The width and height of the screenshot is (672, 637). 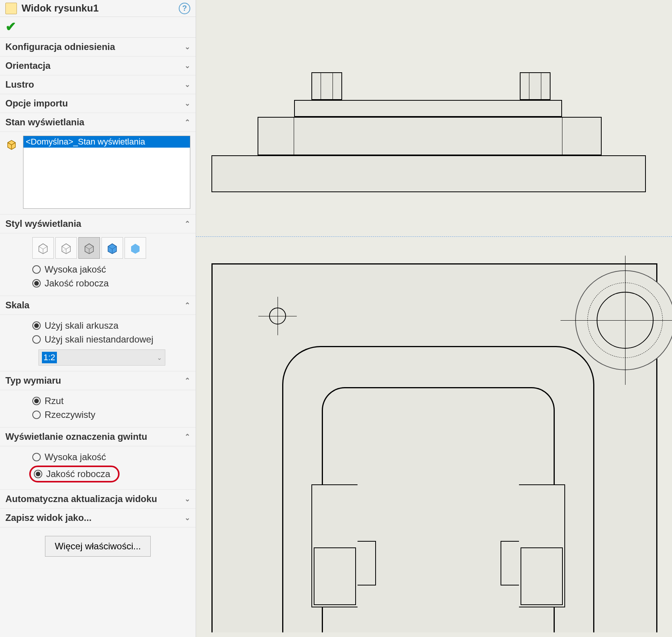 What do you see at coordinates (334, 546) in the screenshot?
I see `tab-left` at bounding box center [334, 546].